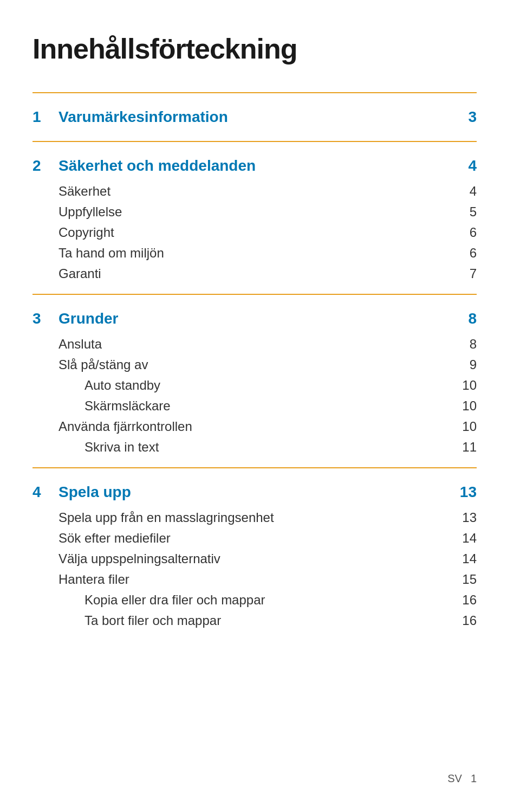 The image size is (520, 812). What do you see at coordinates (255, 319) in the screenshot?
I see `toc-section-3: 3 Grunder 8` at bounding box center [255, 319].